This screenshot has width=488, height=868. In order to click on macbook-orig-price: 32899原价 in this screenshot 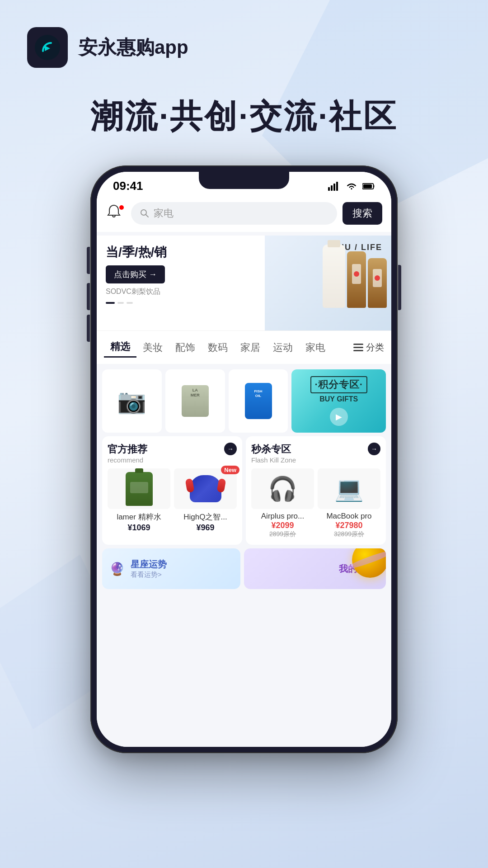, I will do `click(349, 534)`.